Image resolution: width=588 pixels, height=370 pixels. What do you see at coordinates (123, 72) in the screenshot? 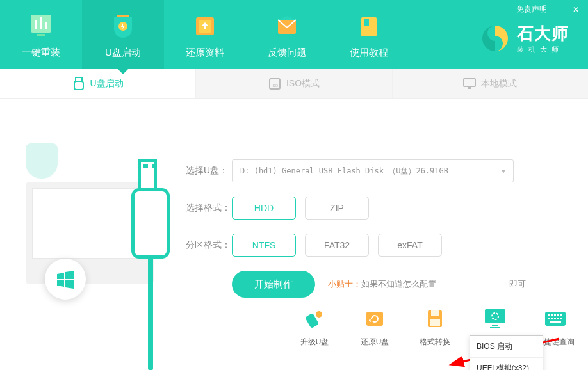
I see `active-tab-indicator` at bounding box center [123, 72].